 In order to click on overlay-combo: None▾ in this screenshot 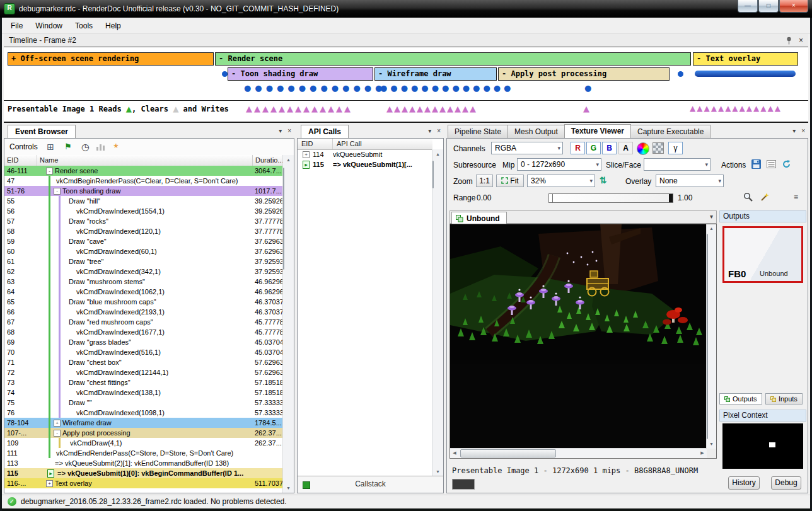, I will do `click(690, 181)`.